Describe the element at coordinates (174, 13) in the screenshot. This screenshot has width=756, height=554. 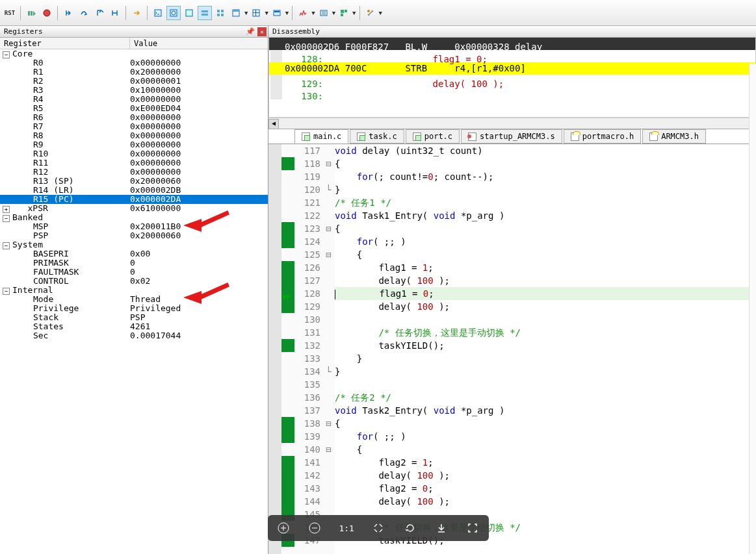
I see `disassembly-window-button` at that location.